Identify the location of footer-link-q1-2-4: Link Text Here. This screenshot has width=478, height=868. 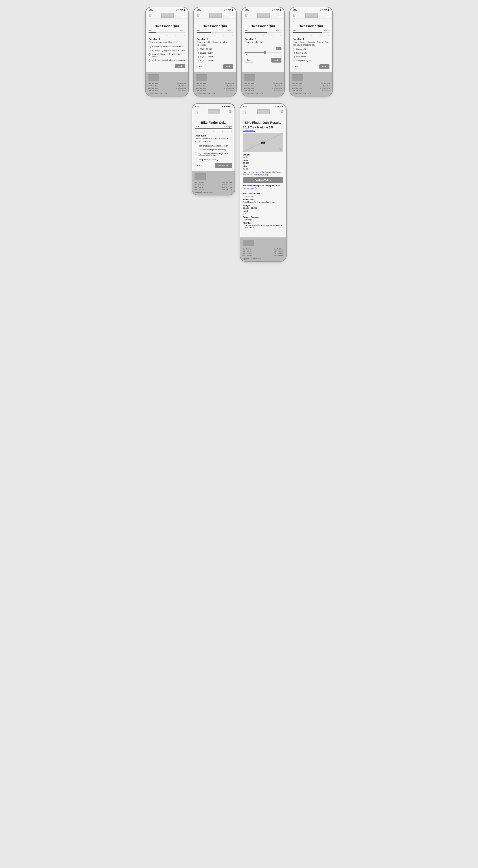
(181, 90).